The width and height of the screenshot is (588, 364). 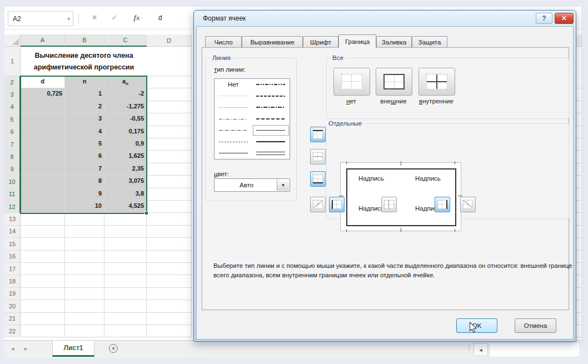 I want to click on row-header: 8, so click(x=12, y=157).